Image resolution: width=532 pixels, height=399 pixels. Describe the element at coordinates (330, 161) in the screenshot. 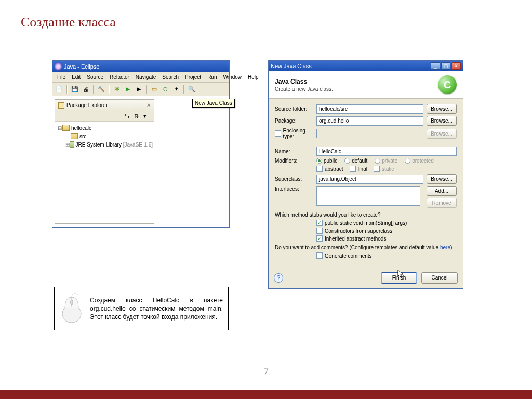

I see `modifier-public: public` at that location.